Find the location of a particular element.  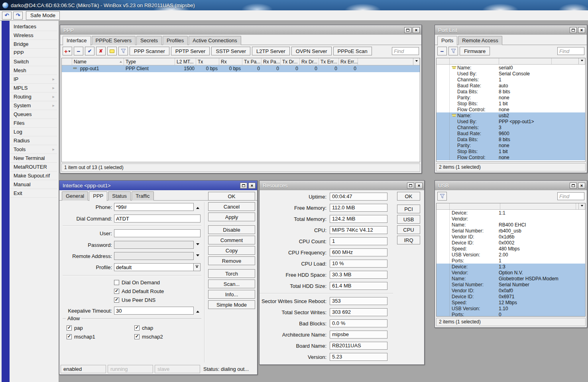

add-default-route-option: Add Default Route is located at coordinates (139, 291).